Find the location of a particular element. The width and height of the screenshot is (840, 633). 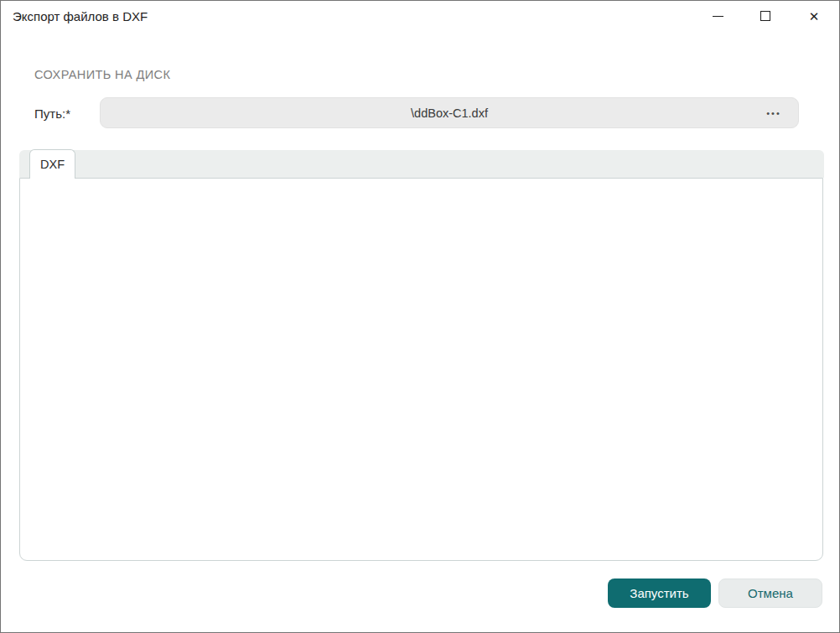

cancel-button: Отмена is located at coordinates (770, 594).